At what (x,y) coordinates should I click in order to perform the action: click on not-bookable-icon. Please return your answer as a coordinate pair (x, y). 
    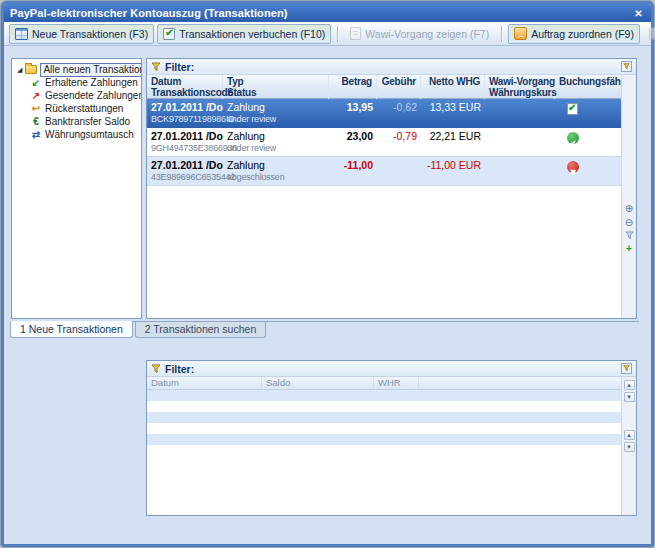
    Looking at the image, I should click on (573, 167).